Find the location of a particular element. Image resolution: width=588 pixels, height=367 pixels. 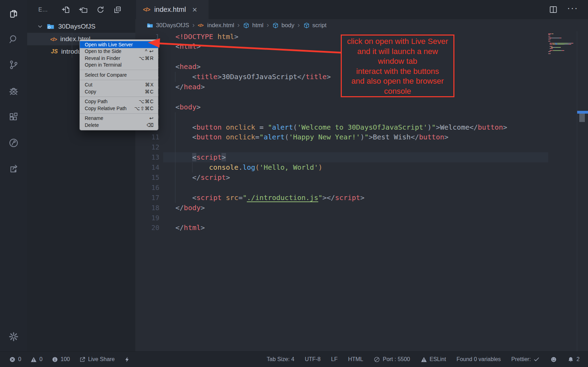

new-folder-icon is located at coordinates (83, 10).